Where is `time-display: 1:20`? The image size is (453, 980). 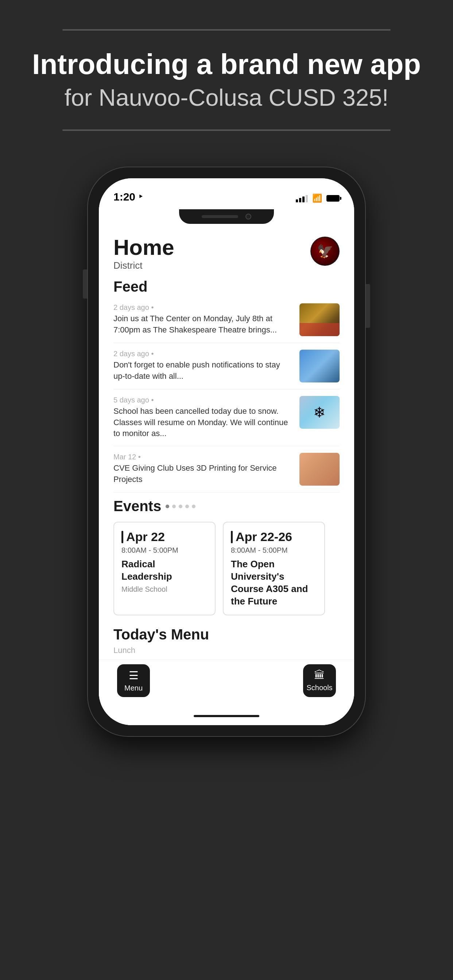 time-display: 1:20 is located at coordinates (124, 197).